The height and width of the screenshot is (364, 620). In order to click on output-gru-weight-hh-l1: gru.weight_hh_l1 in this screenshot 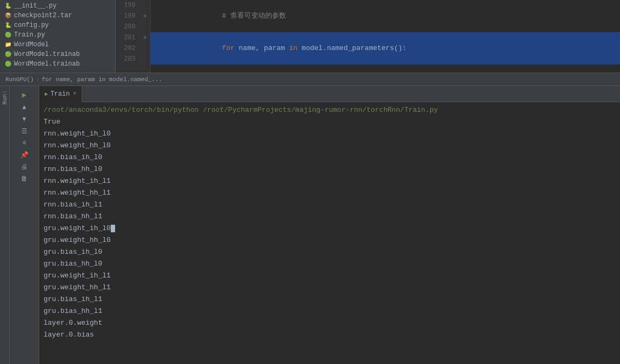, I will do `click(330, 288)`.